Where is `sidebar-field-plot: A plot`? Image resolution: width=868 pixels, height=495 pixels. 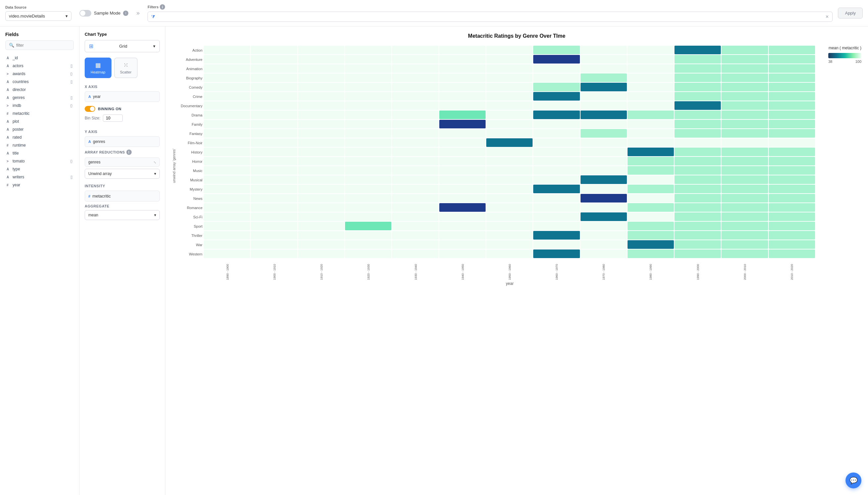 sidebar-field-plot: A plot is located at coordinates (39, 122).